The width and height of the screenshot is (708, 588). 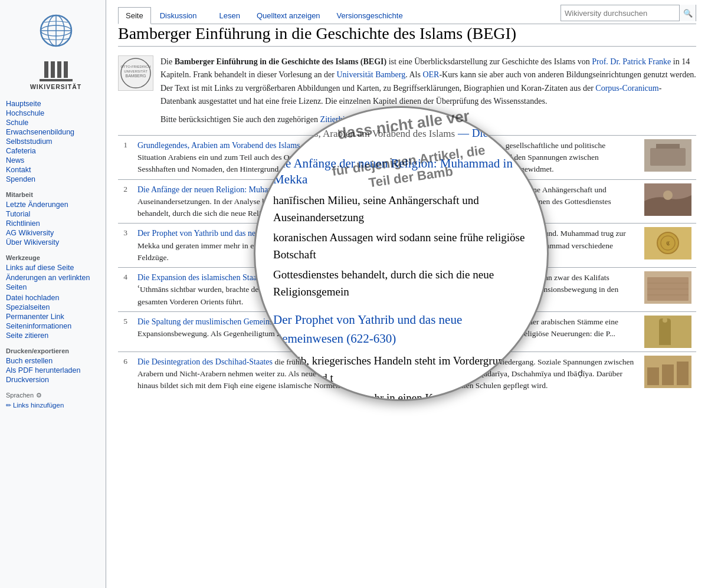 I want to click on mag-title-3: Der Prophet von Yathrib und das neue Gem…, so click(x=401, y=329).